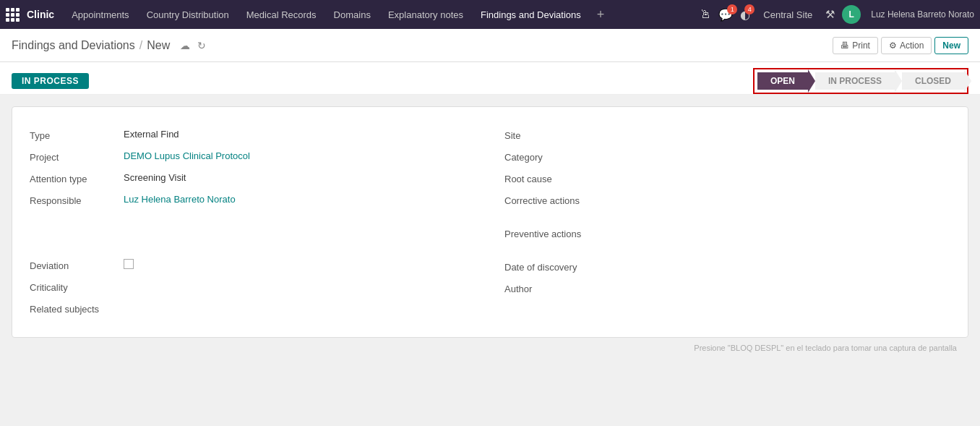  I want to click on form-row-preventive-actions: Preventive actions, so click(727, 234).